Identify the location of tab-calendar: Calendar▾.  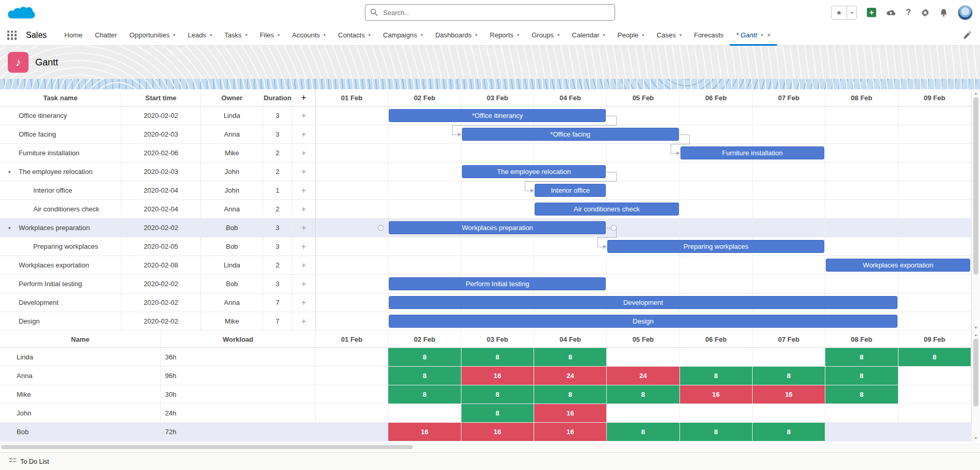
(589, 35).